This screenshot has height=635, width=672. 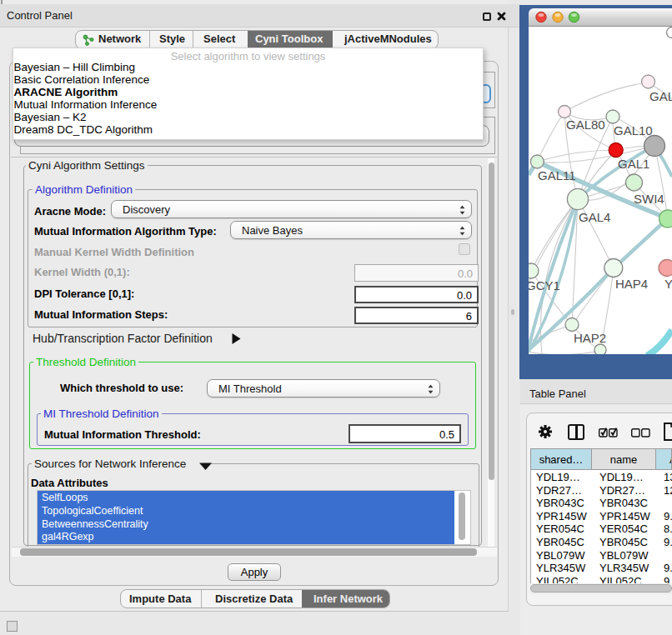 What do you see at coordinates (557, 175) in the screenshot?
I see `svg-text: GAL11` at bounding box center [557, 175].